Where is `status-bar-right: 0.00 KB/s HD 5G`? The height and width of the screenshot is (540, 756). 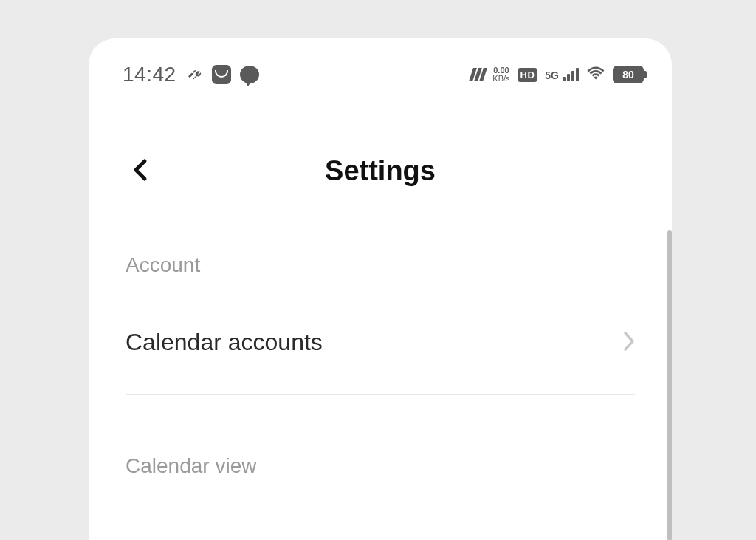
status-bar-right: 0.00 KB/s HD 5G is located at coordinates (557, 75).